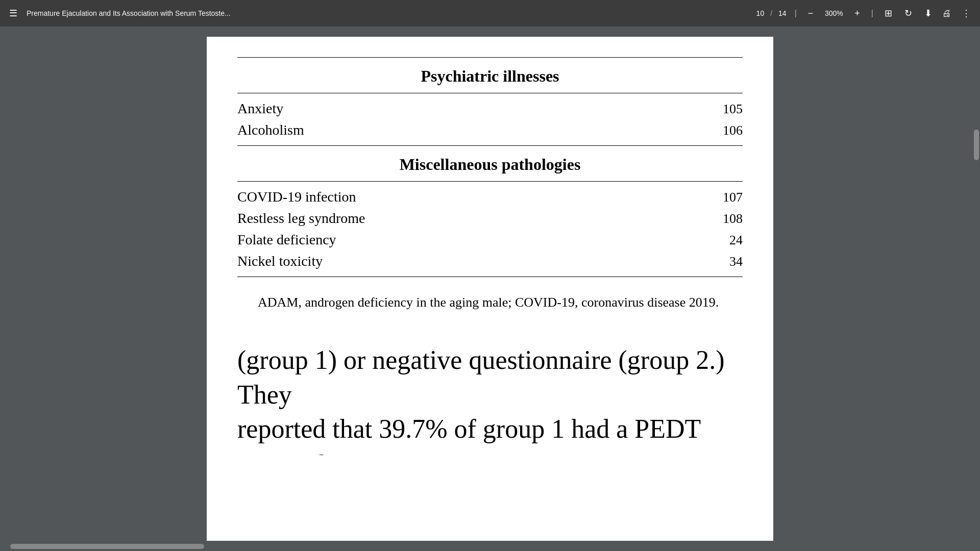  What do you see at coordinates (490, 119) in the screenshot?
I see `psychiatric-toc-section: Anxiety 105 Alcoholism 106` at bounding box center [490, 119].